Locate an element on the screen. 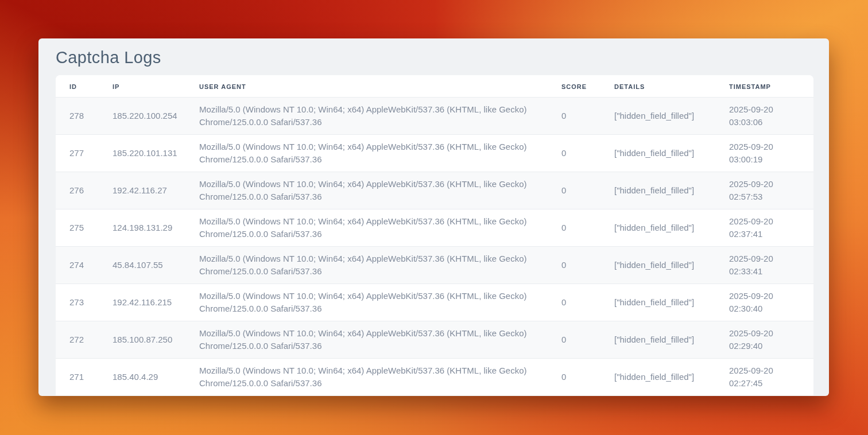  cell-id: 277 is located at coordinates (77, 154).